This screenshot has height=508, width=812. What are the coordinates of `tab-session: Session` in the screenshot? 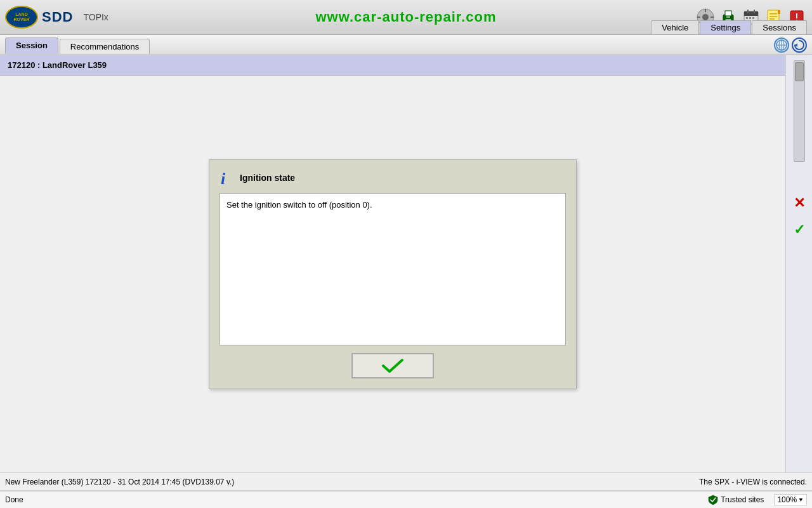 It's located at (32, 46).